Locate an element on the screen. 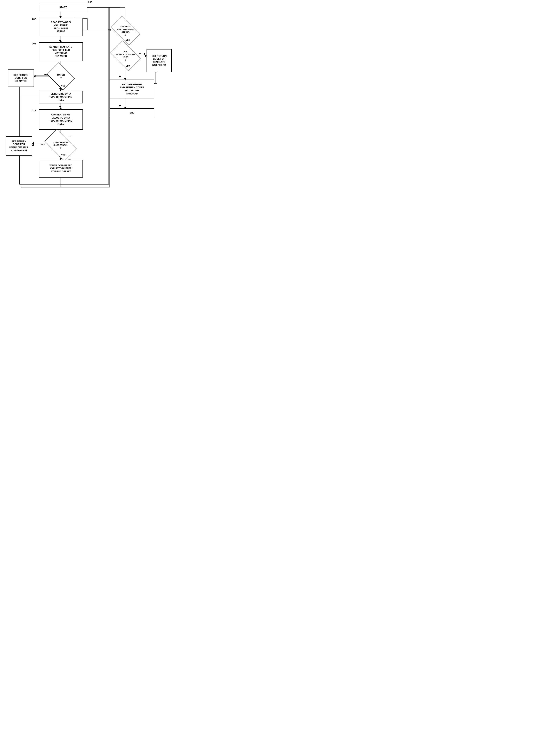 The image size is (552, 756). ref-200: 200 is located at coordinates (90, 2).